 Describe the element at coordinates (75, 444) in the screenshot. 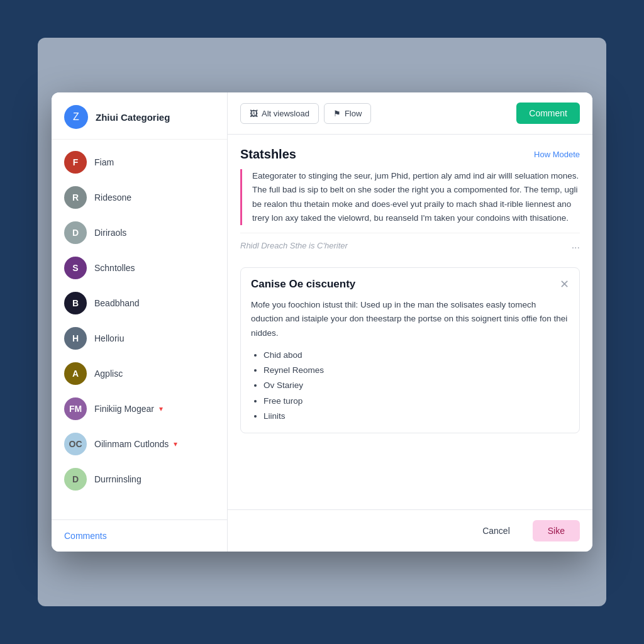

I see `avatar: OC` at that location.